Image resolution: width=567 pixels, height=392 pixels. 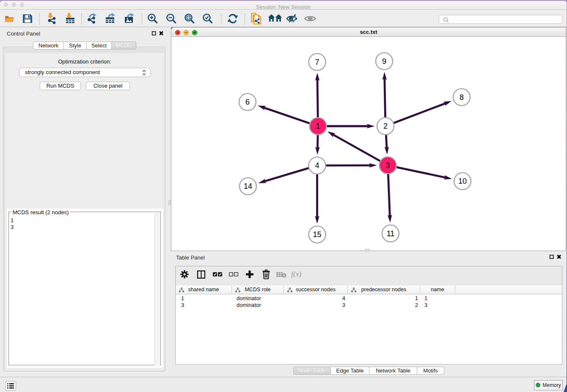 I want to click on svg-text: 11, so click(x=391, y=234).